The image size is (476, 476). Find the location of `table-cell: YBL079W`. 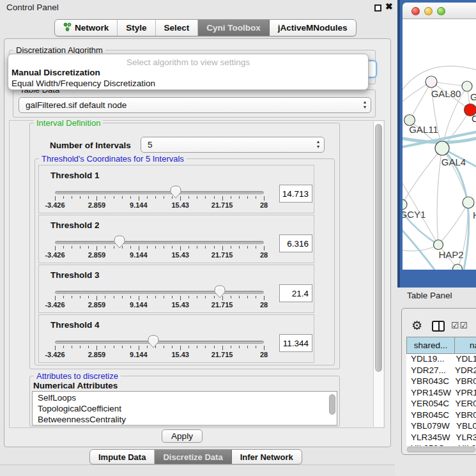

table-cell: YBL079W is located at coordinates (429, 427).